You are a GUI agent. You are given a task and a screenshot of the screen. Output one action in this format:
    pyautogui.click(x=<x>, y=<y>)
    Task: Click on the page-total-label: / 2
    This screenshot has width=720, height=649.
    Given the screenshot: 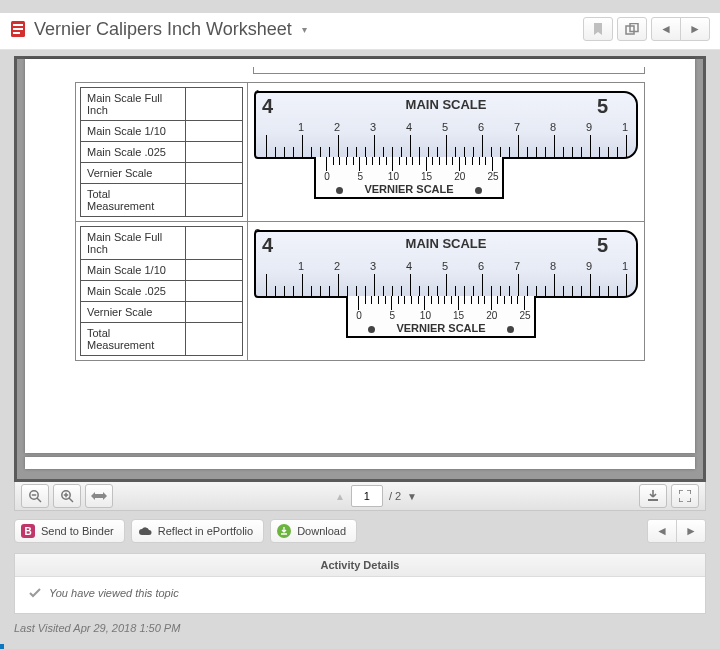 What is the action you would take?
    pyautogui.click(x=395, y=496)
    